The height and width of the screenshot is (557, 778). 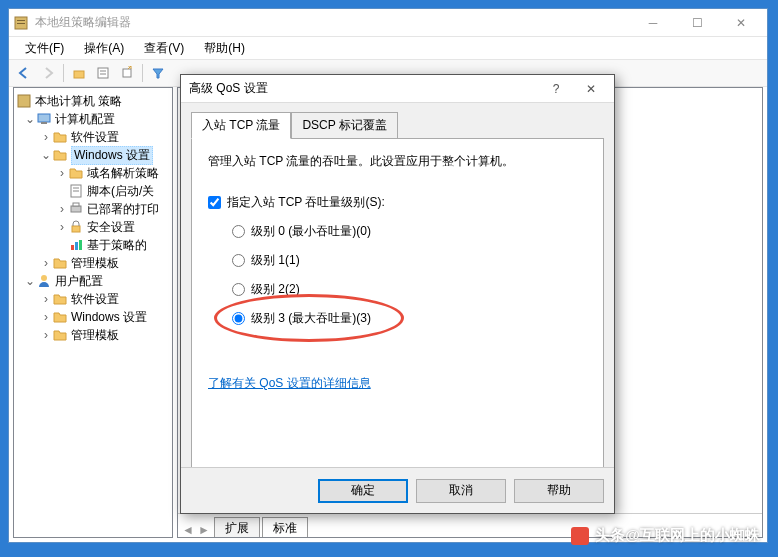 I want to click on maximize-button: ☐, so click(x=697, y=23).